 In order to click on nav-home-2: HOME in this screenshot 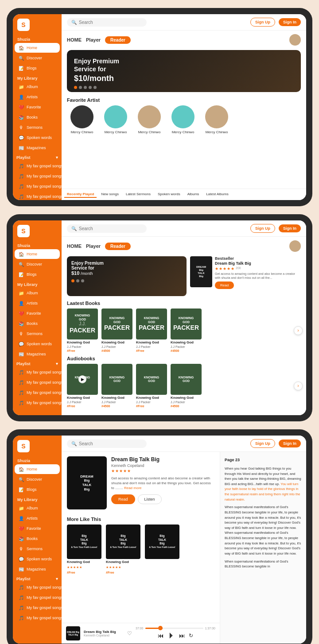, I will do `click(74, 246)`.